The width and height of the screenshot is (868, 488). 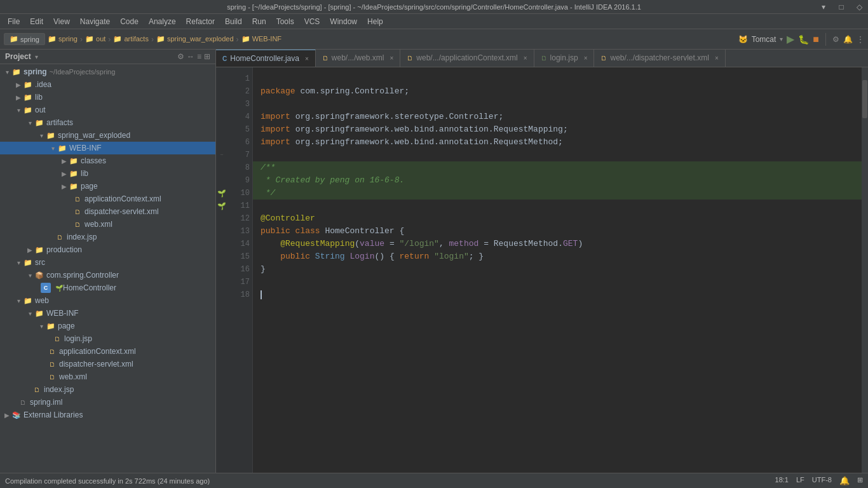 I want to click on tree-item-pkg: ▾ 📦 com.spring.Controller, so click(x=108, y=275).